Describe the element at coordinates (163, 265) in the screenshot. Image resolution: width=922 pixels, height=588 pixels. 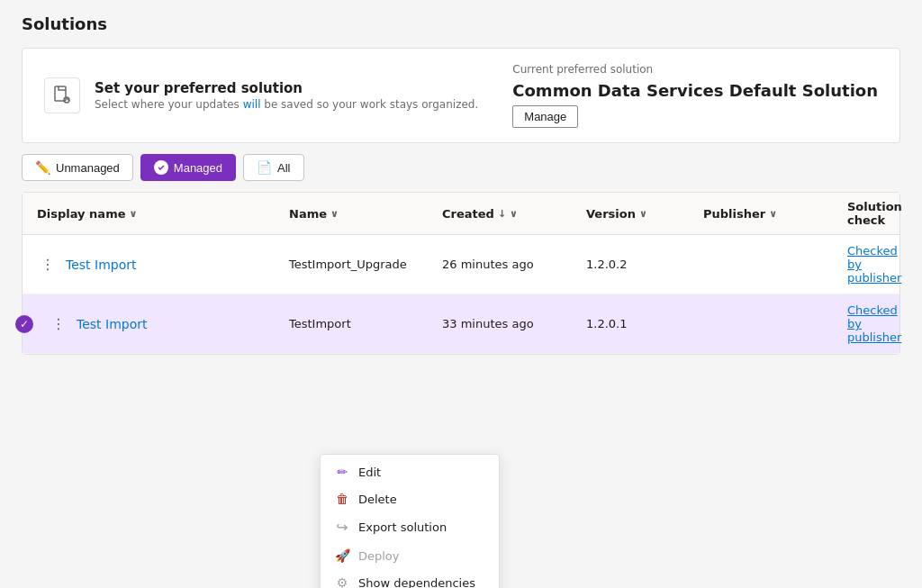
I see `row1-display-name: ⋮ Test Import` at that location.